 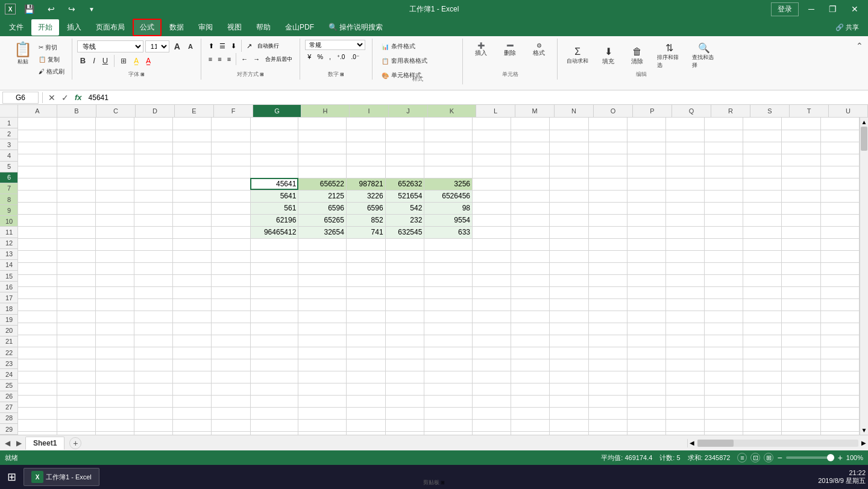 What do you see at coordinates (685, 292) in the screenshot?
I see `cell-Q15` at bounding box center [685, 292].